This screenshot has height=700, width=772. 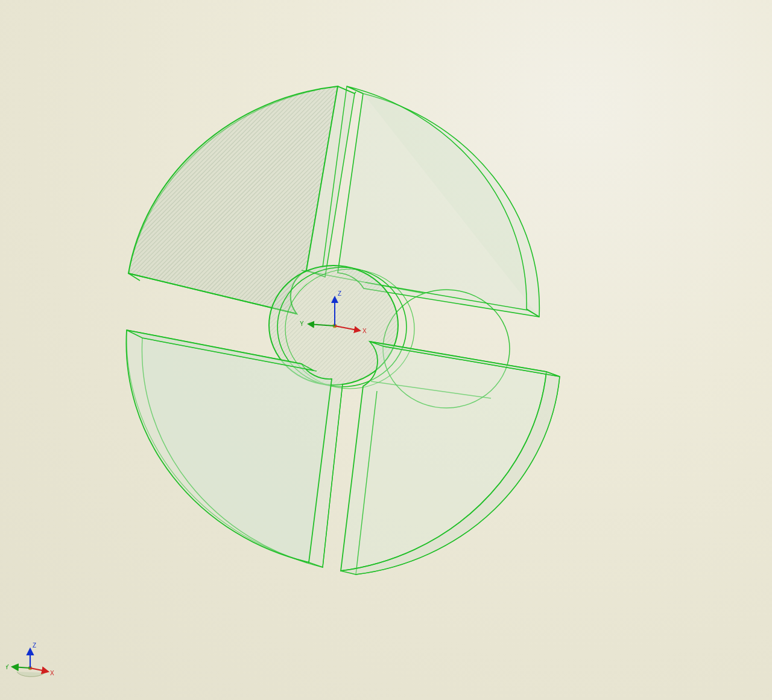 I want to click on corner-x-axis-icon, so click(x=39, y=670).